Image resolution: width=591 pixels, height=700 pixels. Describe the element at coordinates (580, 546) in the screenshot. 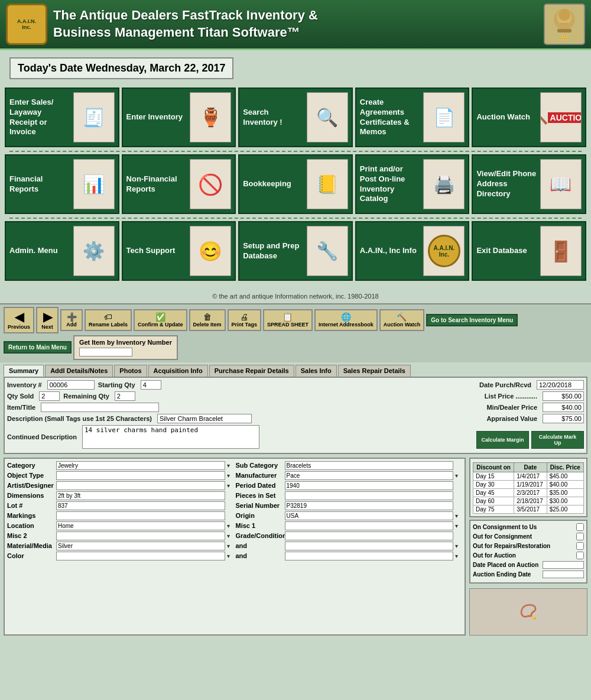

I see `out-repairs-checkbox` at that location.